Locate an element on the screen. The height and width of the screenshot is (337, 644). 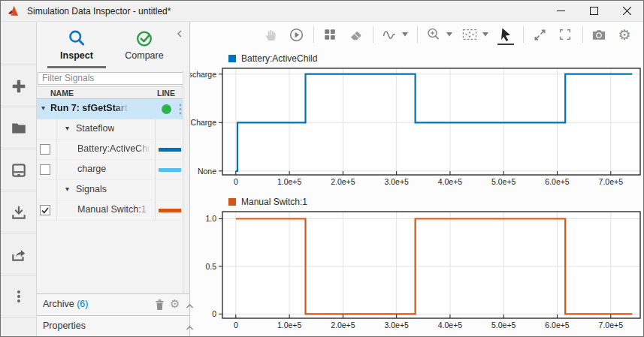
run-label: Run 7: sfGetStartedBa is located at coordinates (90, 108).